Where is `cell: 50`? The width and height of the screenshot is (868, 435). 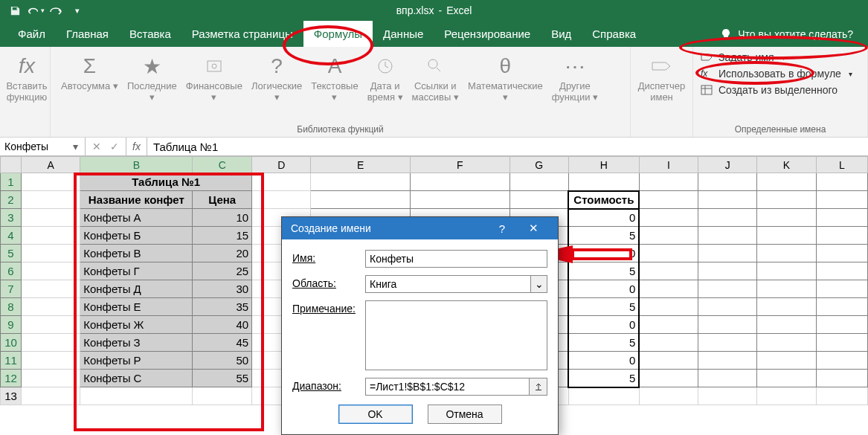
cell: 50 is located at coordinates (222, 361).